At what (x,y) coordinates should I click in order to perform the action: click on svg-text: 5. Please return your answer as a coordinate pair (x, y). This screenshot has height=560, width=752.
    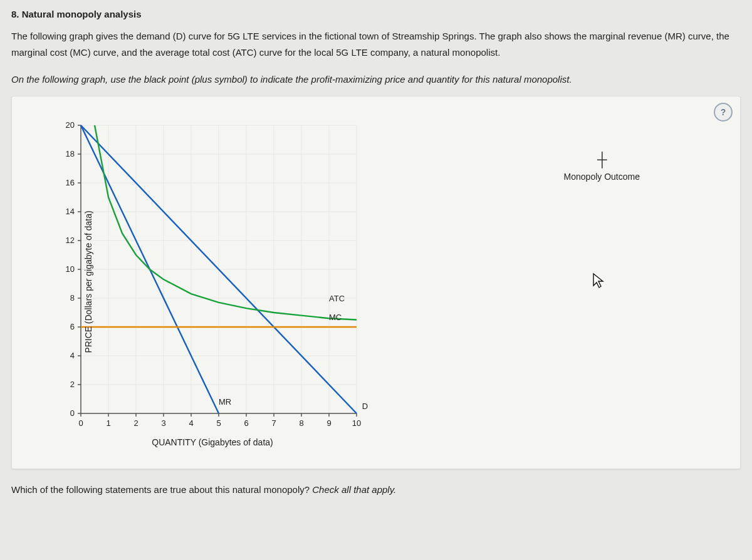
    Looking at the image, I should click on (218, 423).